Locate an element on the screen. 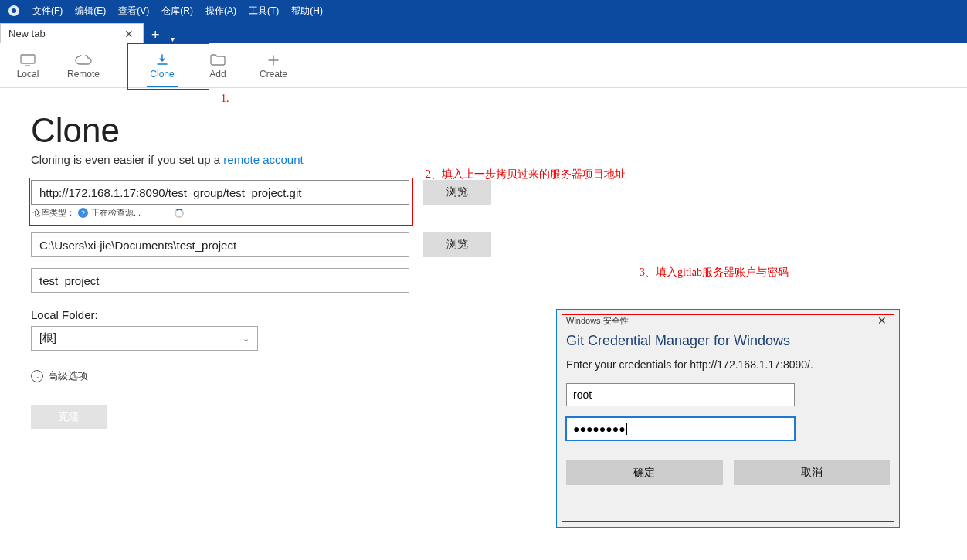 The image size is (967, 560). tool-add-label: Add is located at coordinates (218, 74).